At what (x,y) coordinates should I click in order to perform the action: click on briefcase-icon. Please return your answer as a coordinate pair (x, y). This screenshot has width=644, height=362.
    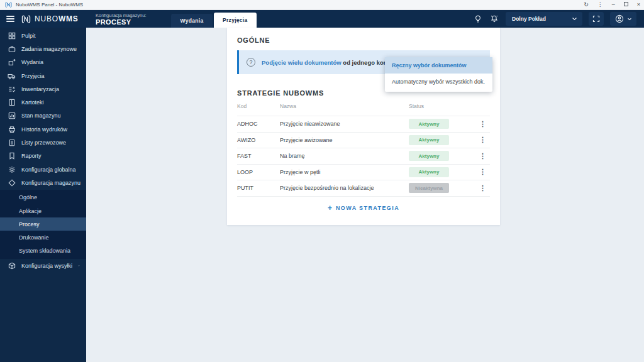
    Looking at the image, I should click on (11, 49).